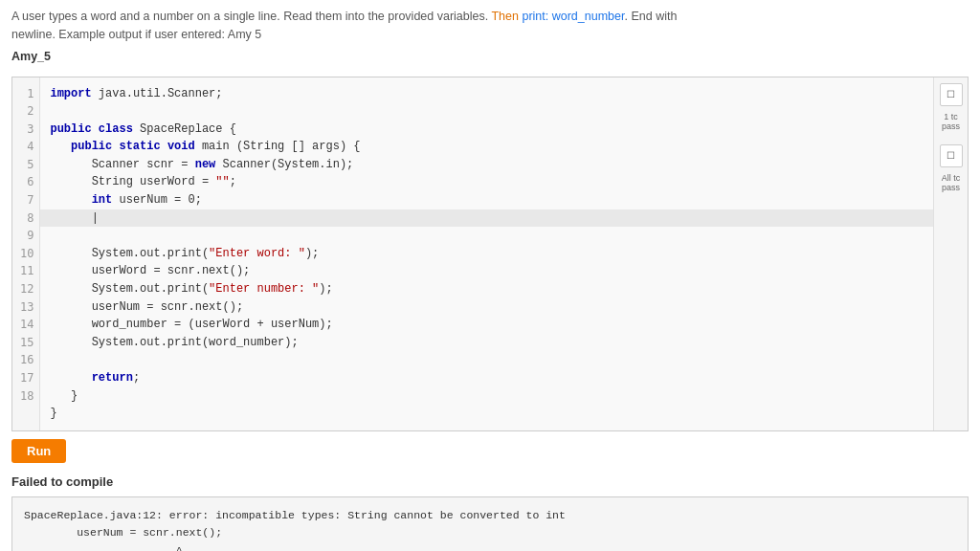  I want to click on instructions-text: A user types a word and a number on a si…, so click(490, 24).